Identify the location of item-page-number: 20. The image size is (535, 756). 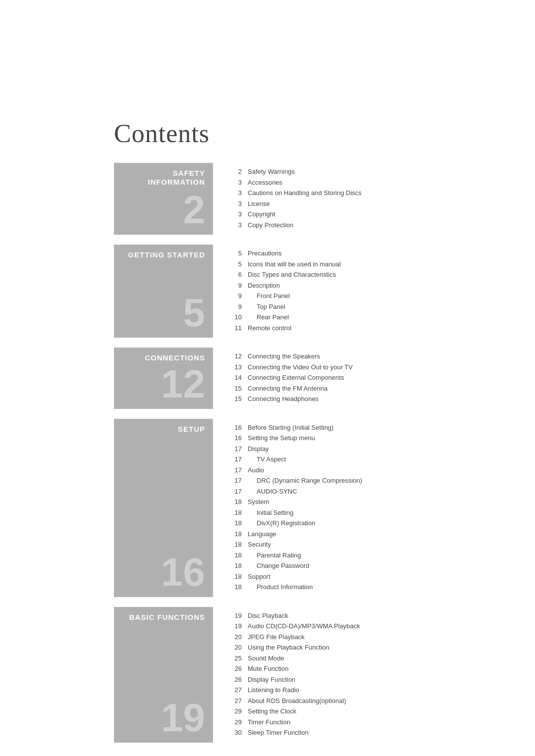
(235, 637).